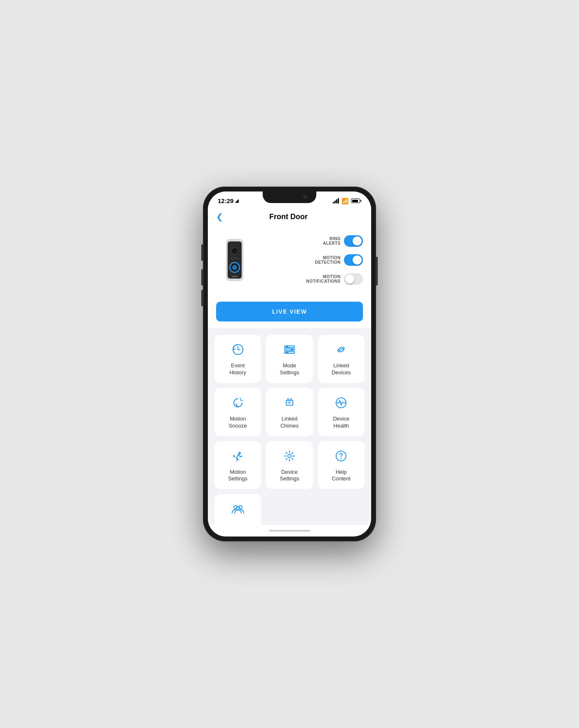 The height and width of the screenshot is (728, 579). Describe the element at coordinates (290, 364) in the screenshot. I see `phone-frame: 12:29 ◢ 📶 ❮` at that location.